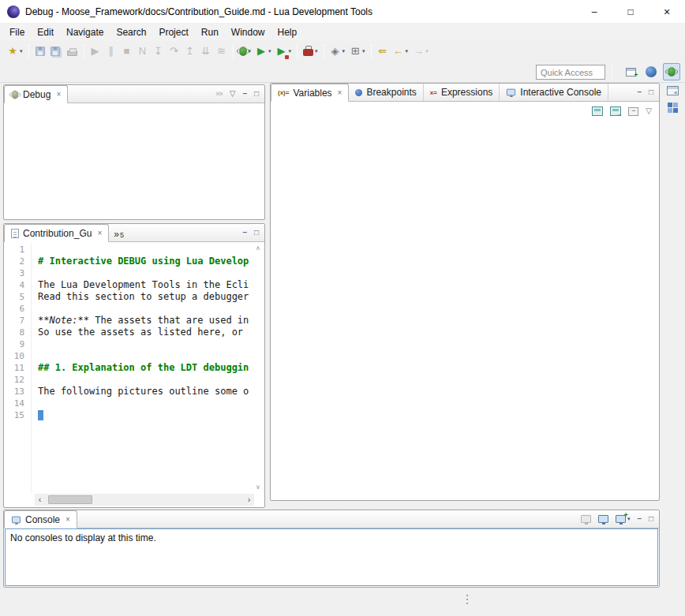 The width and height of the screenshot is (685, 616). Describe the element at coordinates (145, 391) in the screenshot. I see `editor-line: The following pictures outline some o` at that location.